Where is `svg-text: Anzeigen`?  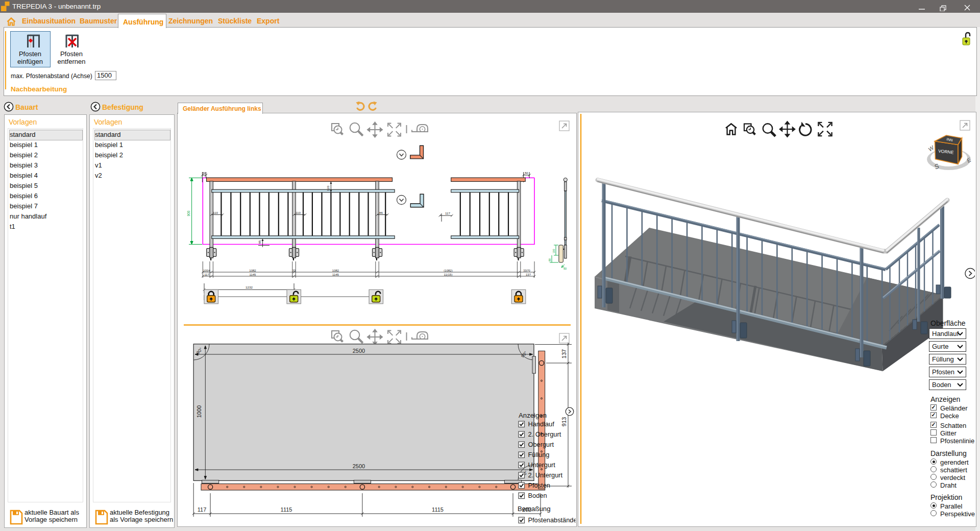 svg-text: Anzeigen is located at coordinates (533, 416).